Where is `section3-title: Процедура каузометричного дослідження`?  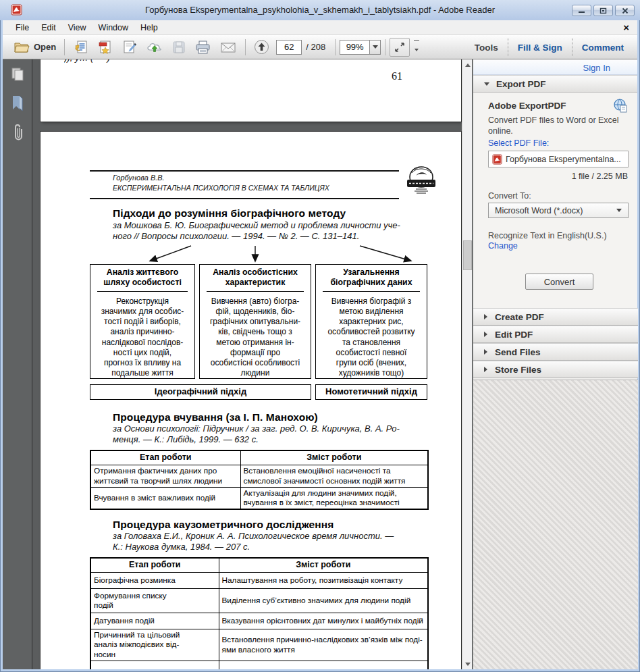 section3-title: Процедура каузометричного дослідження is located at coordinates (223, 525).